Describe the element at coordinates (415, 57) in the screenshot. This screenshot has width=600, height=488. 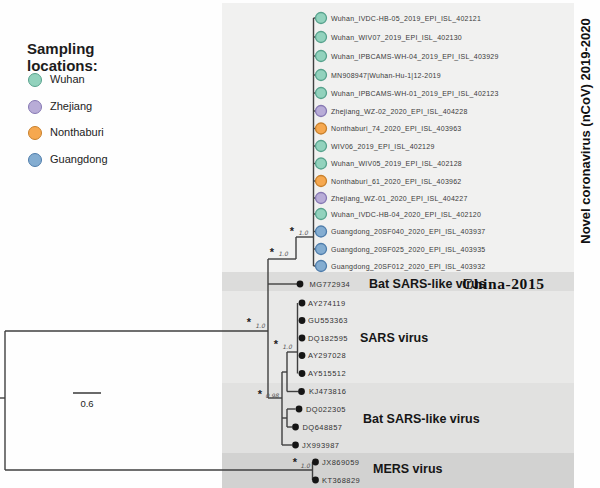
I see `taxon-label: Wuhan_IPBCAMS-WH-04_2019_EPI_ISL_403929` at that location.